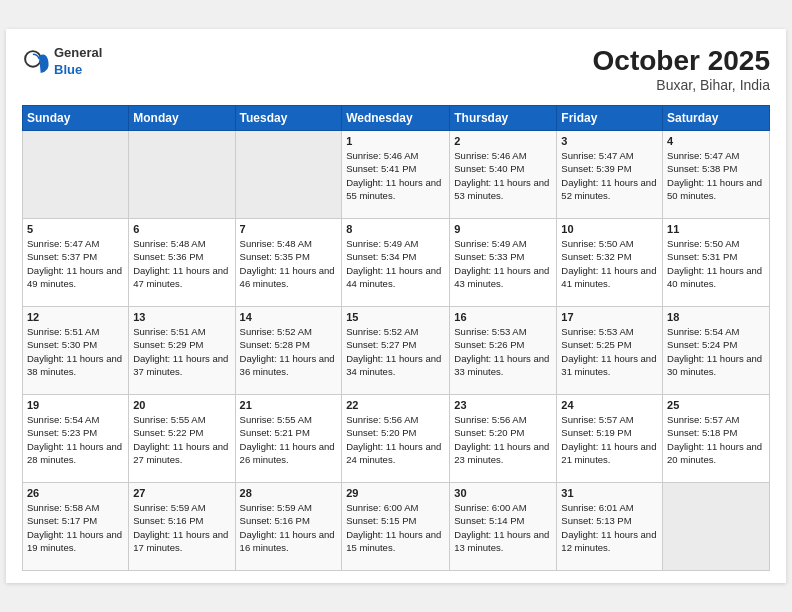  I want to click on calendar-header: General Blue October 2025 Buxar, Bihar, …, so click(396, 69).